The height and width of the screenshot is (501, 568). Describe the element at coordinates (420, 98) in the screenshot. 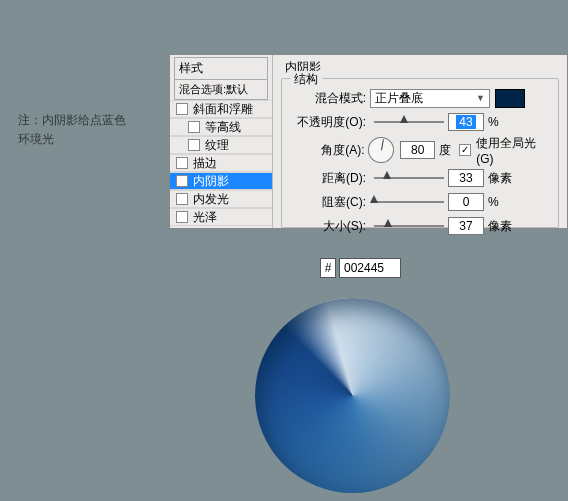

I see `row-blend-mode: 混合模式: 正片叠底 ▼` at that location.